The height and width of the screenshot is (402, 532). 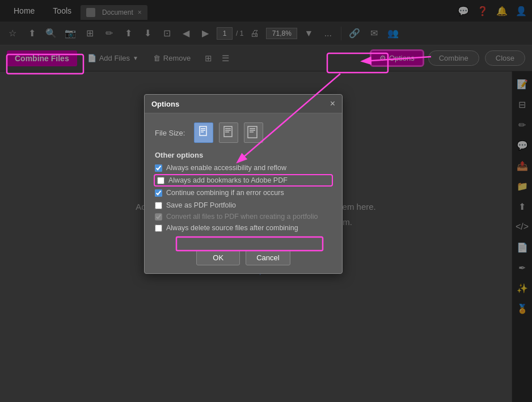 I want to click on opt6-label: Always delete source files after combini…, so click(x=233, y=228).